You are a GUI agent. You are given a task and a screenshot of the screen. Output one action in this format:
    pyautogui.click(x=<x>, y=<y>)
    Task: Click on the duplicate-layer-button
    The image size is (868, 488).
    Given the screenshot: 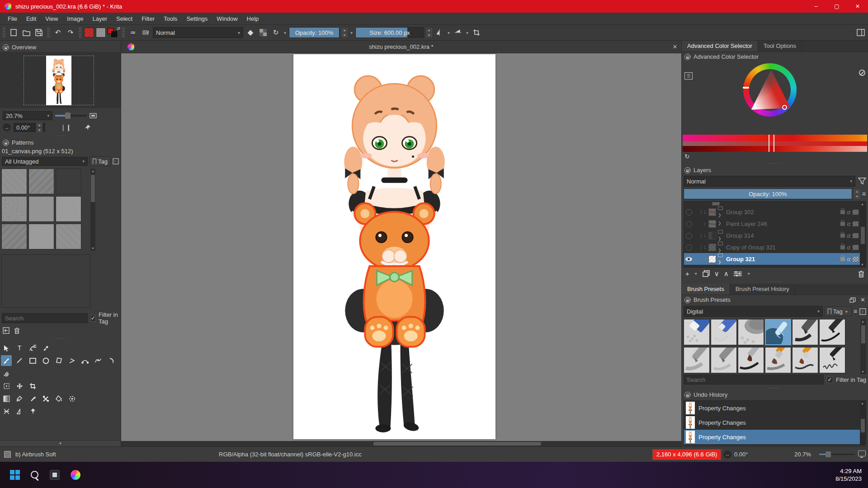 What is the action you would take?
    pyautogui.click(x=706, y=274)
    